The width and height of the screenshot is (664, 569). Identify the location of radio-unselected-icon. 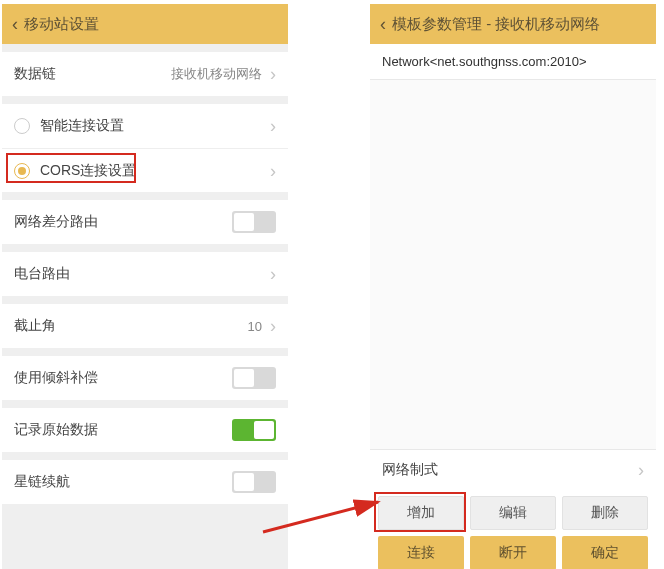
(22, 126).